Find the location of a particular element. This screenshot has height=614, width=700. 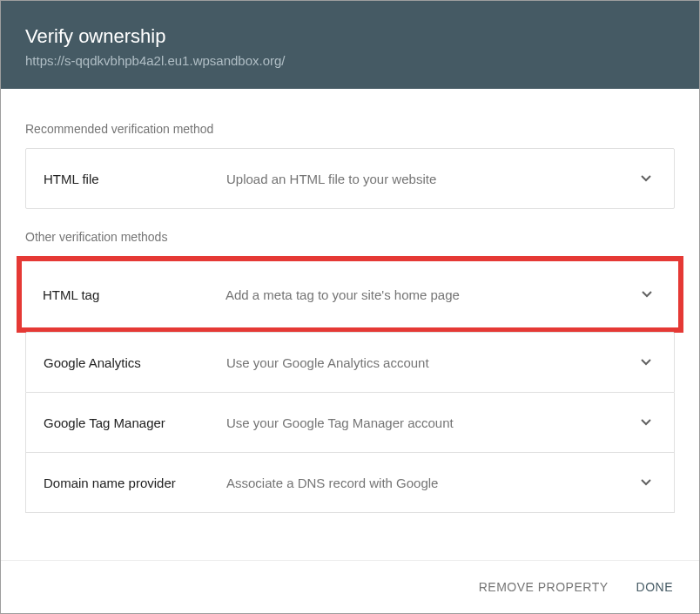

method-description: Use your Google Analytics account is located at coordinates (431, 362).